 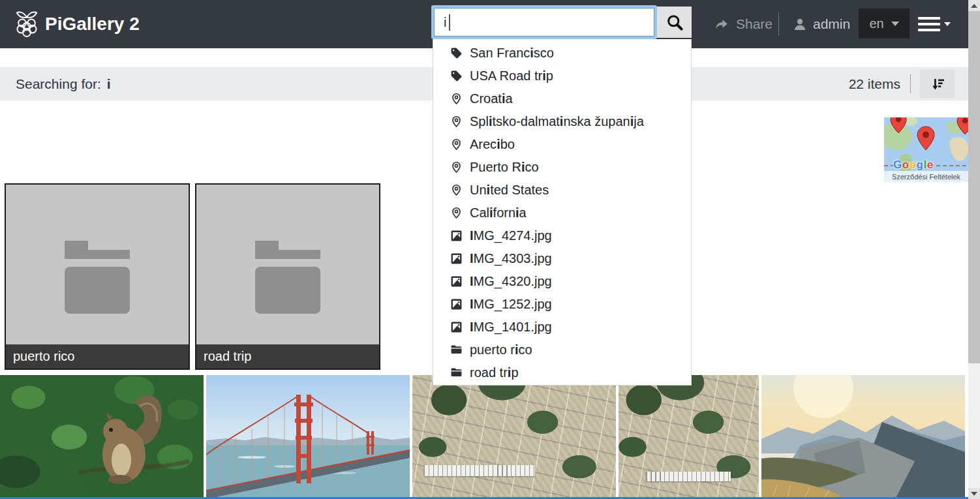 What do you see at coordinates (562, 258) in the screenshot?
I see `search-suggestion-photo: IMG_4303.jpg` at bounding box center [562, 258].